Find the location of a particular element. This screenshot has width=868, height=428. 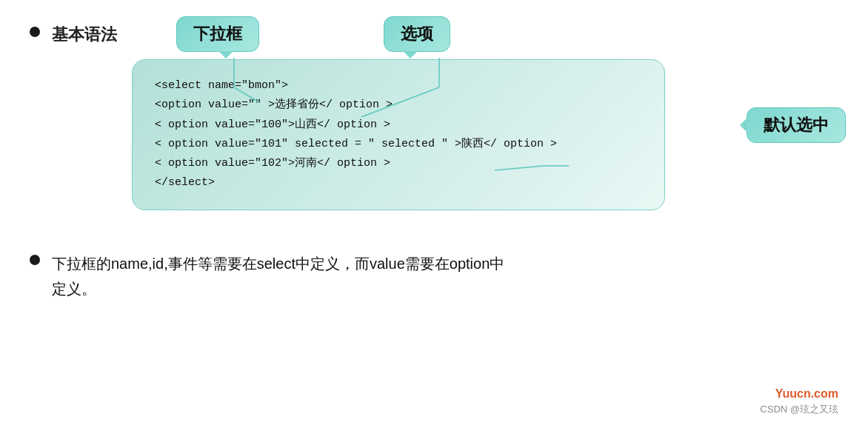

basic-syntax-label: 基本语法 is located at coordinates (84, 35).